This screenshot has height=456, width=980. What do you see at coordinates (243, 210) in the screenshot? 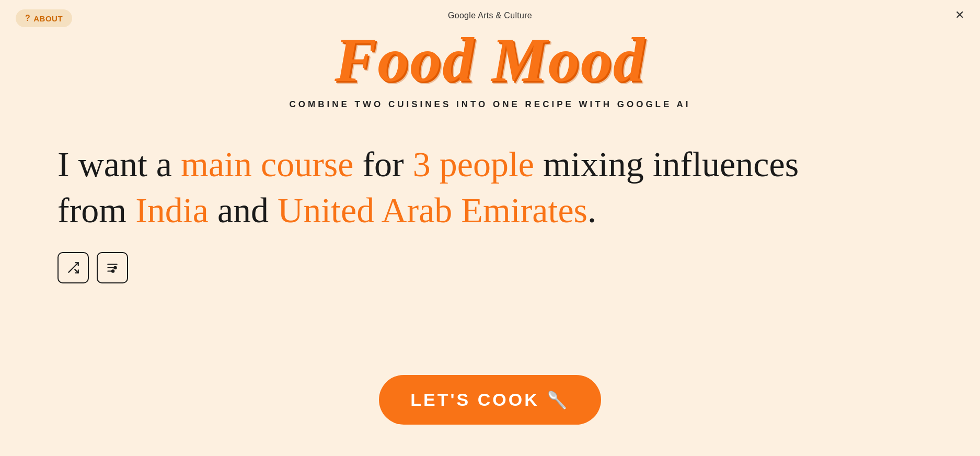
I see `sentence-part5: and` at bounding box center [243, 210].